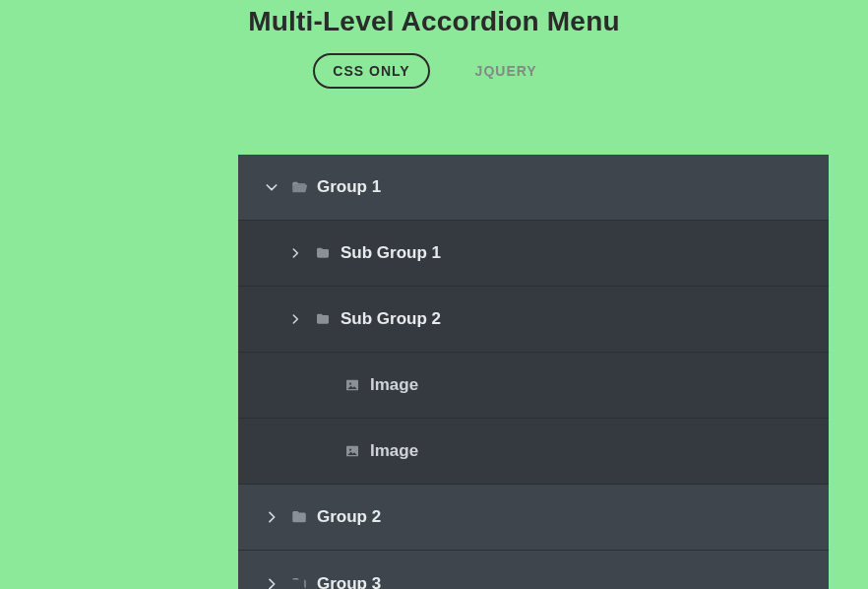  What do you see at coordinates (348, 517) in the screenshot?
I see `accordion-item-label: Group 2` at bounding box center [348, 517].